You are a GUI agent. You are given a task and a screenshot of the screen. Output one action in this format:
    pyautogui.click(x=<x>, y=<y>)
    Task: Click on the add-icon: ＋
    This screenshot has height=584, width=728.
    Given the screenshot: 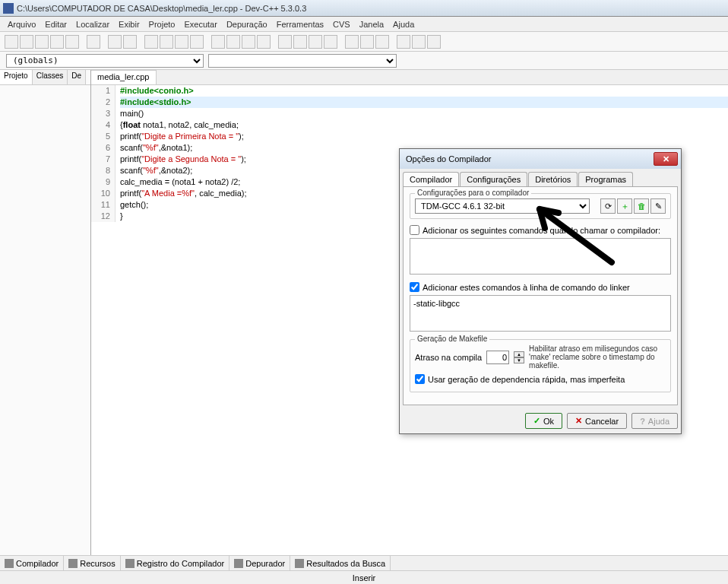 What is the action you would take?
    pyautogui.click(x=625, y=206)
    